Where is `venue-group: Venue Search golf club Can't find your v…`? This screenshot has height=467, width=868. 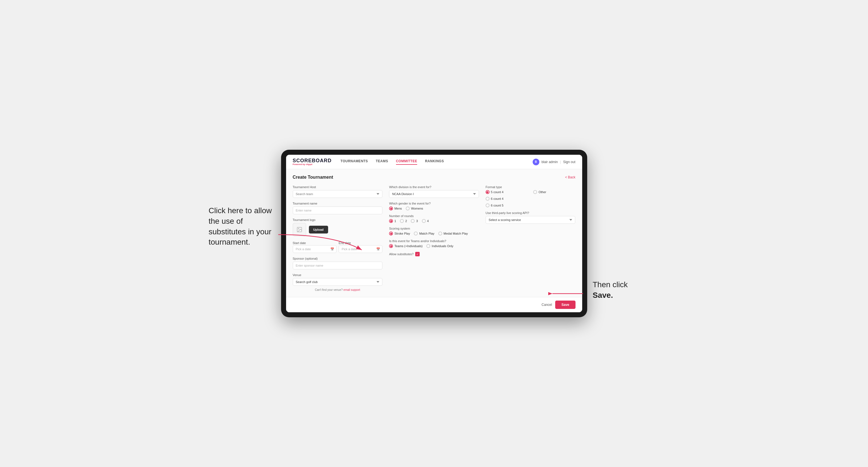 venue-group: Venue Search golf club Can't find your v… is located at coordinates (338, 282).